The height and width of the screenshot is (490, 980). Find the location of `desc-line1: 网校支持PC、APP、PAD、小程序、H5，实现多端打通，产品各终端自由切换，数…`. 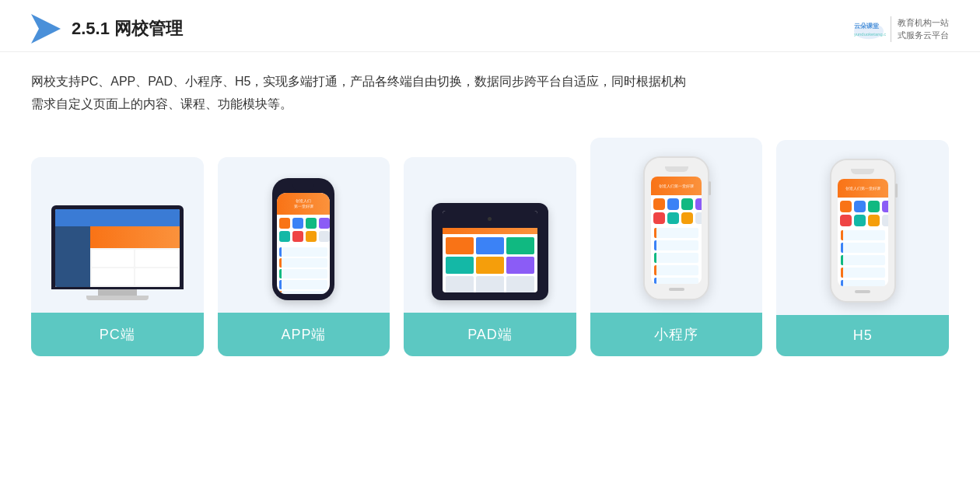

desc-line1: 网校支持PC、APP、PAD、小程序、H5，实现多端打通，产品各终端自由切换，数… is located at coordinates (490, 82).